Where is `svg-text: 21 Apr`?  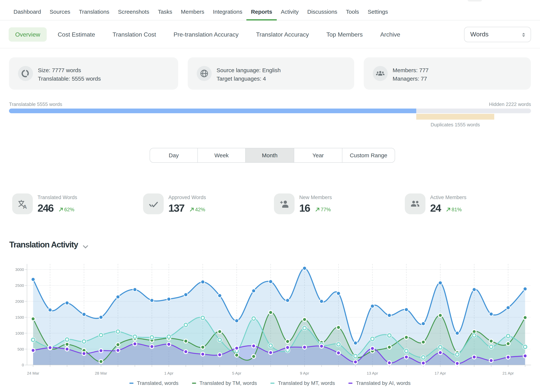
svg-text: 21 Apr is located at coordinates (508, 373).